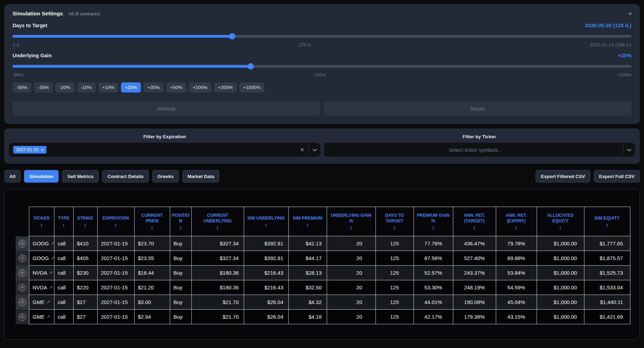 The height and width of the screenshot is (348, 644). Describe the element at coordinates (181, 222) in the screenshot. I see `column-header-position: POSITION▲▼` at that location.